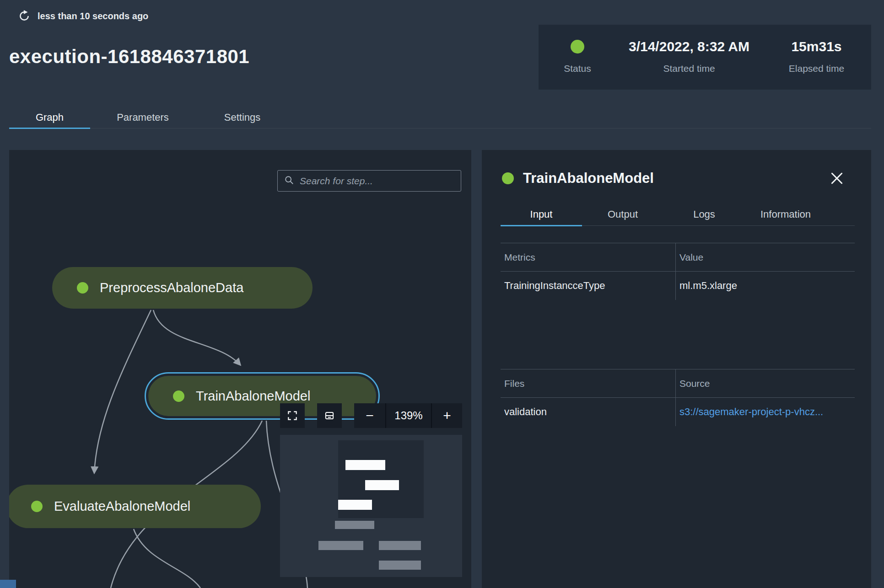 This screenshot has height=588, width=884. What do you see at coordinates (689, 63) in the screenshot?
I see `started-time-column: 3/14/2022, 8:32 AM Started time` at bounding box center [689, 63].